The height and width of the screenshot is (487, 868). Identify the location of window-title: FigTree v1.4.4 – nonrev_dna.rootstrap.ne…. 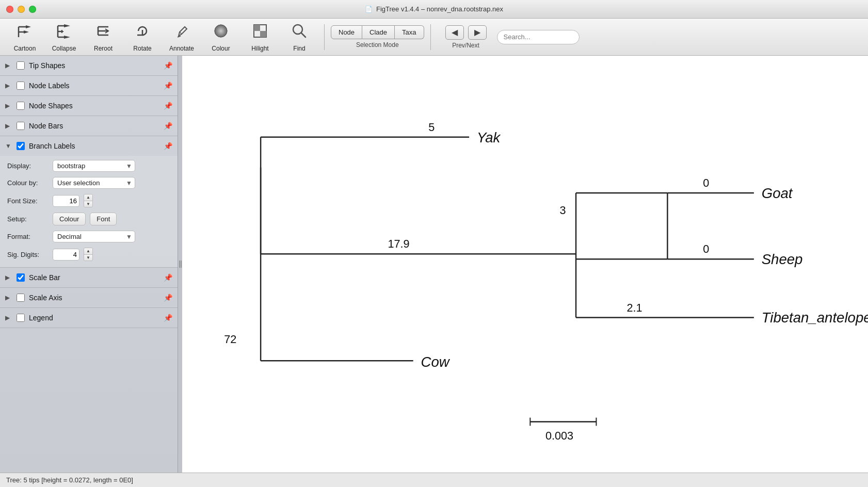
(440, 9).